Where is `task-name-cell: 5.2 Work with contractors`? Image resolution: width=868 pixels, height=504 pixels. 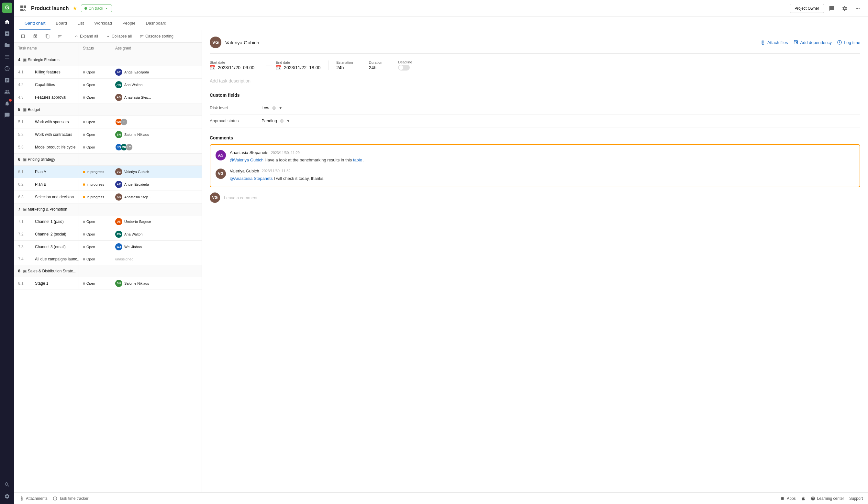
task-name-cell: 5.2 Work with contractors is located at coordinates (46, 135).